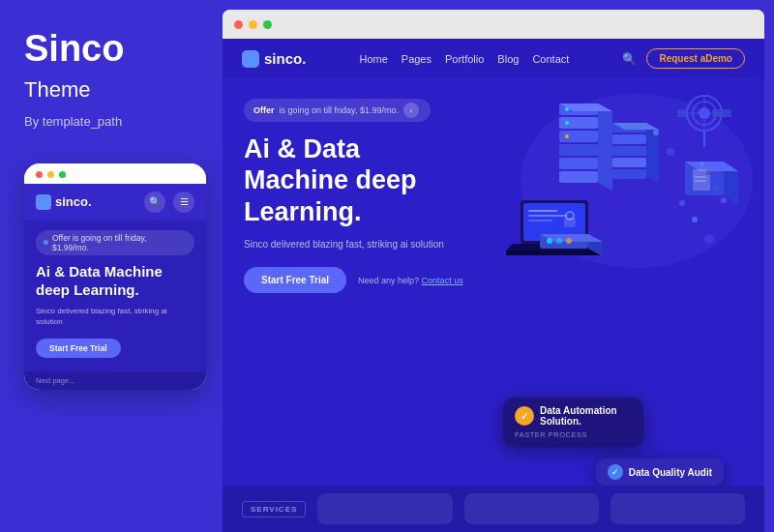  I want to click on nav-contact: Contact, so click(551, 59).